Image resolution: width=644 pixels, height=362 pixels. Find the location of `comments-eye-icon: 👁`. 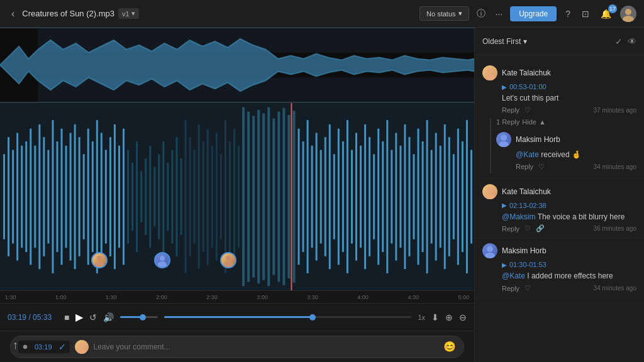

comments-eye-icon: 👁 is located at coordinates (632, 41).